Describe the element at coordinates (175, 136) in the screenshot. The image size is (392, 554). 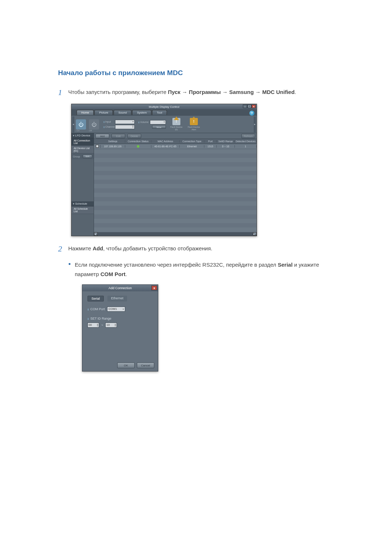
I see `action-bar: Add Edit Delete Refresh` at that location.